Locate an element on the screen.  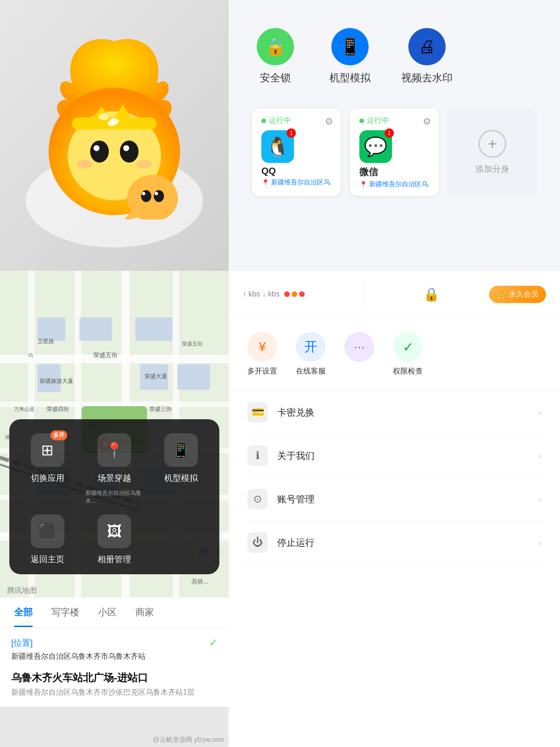
svg-text: 万寿山道 is located at coordinates (24, 409).